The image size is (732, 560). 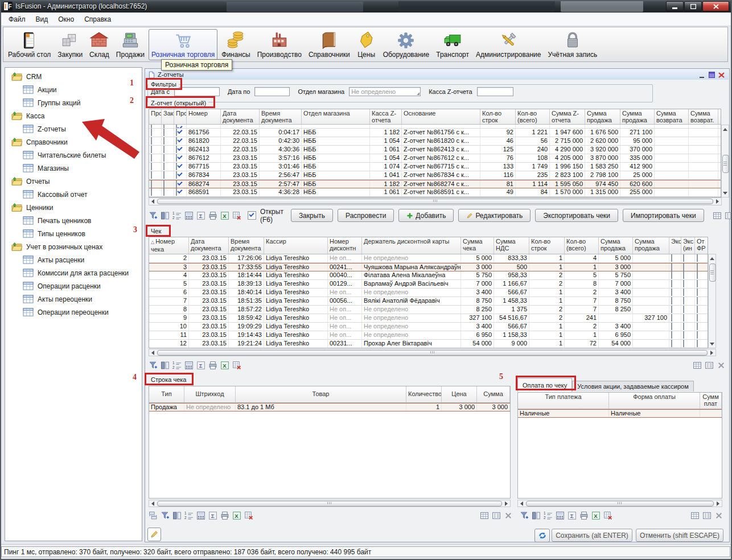 I want to click on toolbar-item-equipment-gear: Оборудование, so click(x=406, y=44).